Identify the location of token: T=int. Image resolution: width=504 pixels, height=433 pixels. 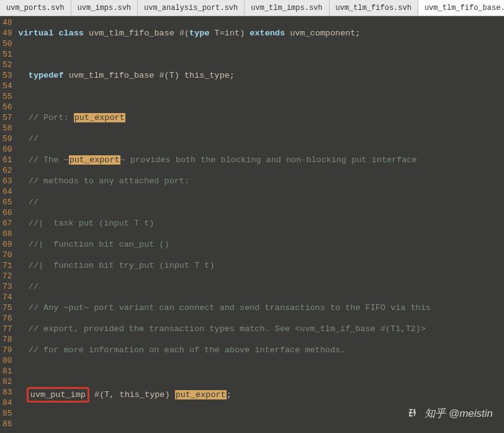
(225, 34).